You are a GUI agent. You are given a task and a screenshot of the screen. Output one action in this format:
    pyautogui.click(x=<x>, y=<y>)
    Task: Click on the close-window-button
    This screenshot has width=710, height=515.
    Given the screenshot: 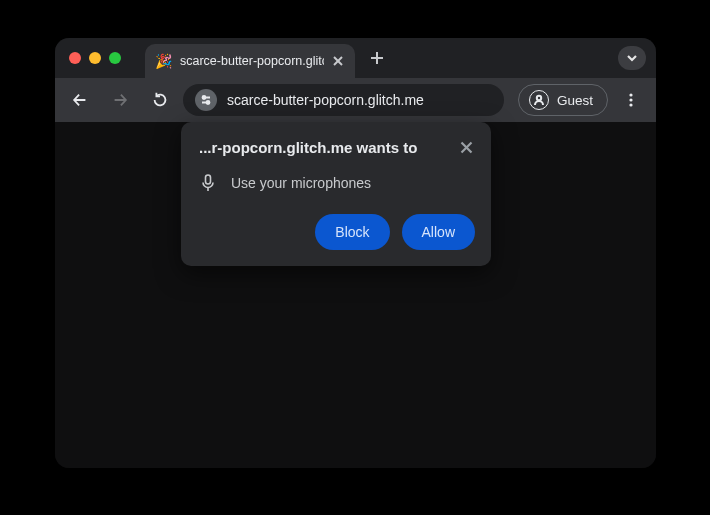 What is the action you would take?
    pyautogui.click(x=75, y=58)
    